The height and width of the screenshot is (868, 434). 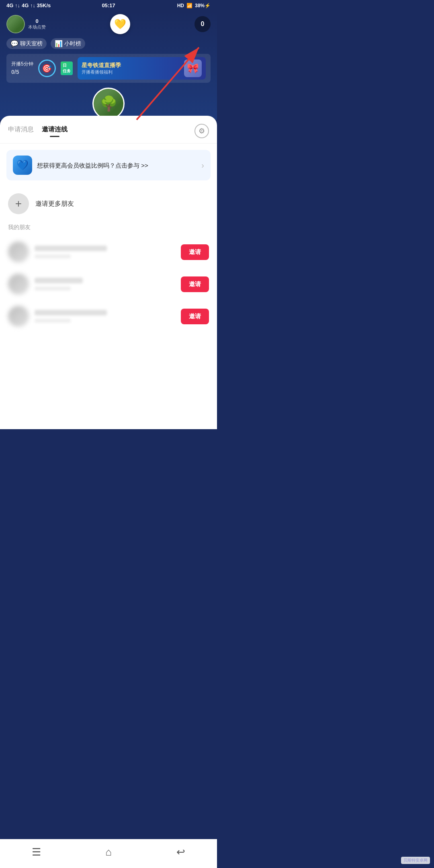 I want to click on chat-room-tab: 💬 聊天室榜, so click(x=27, y=43).